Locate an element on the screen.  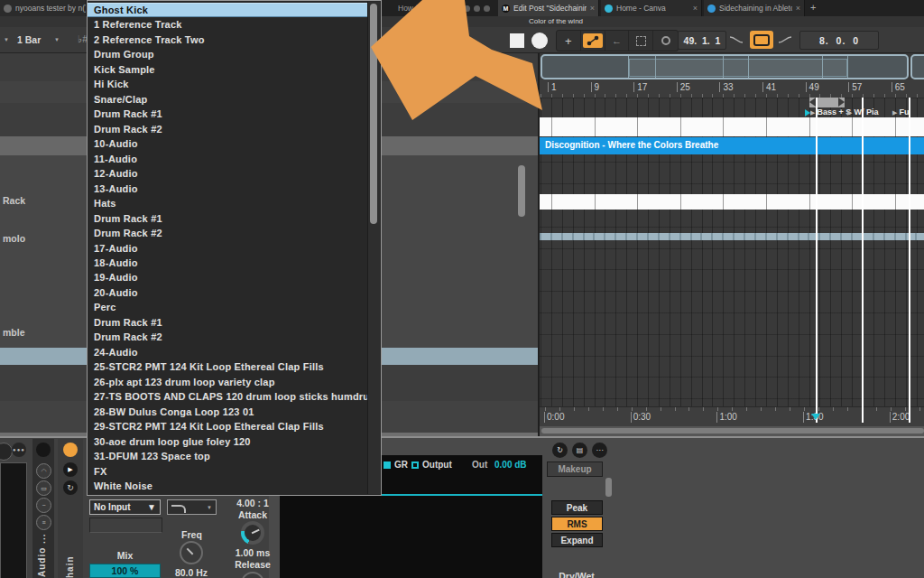
locator: ▶Fu is located at coordinates (901, 112).